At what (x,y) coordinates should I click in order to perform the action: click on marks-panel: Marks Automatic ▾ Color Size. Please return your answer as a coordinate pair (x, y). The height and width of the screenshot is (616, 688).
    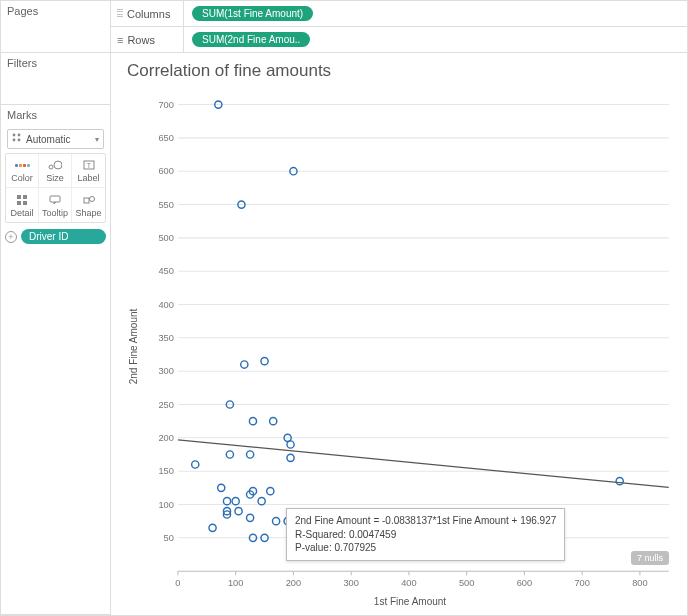
    Looking at the image, I should click on (56, 360).